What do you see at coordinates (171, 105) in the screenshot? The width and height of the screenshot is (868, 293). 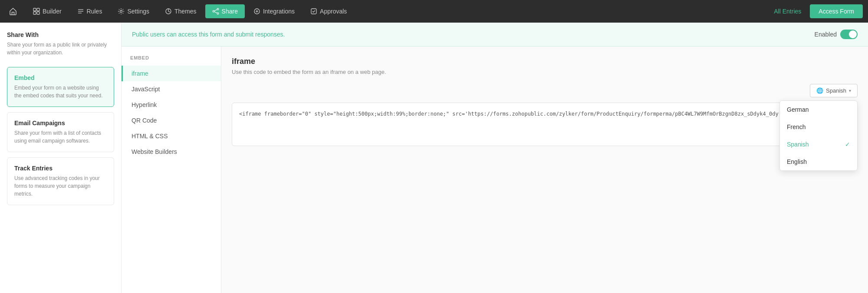 I see `embed-nav-hyperlink: Hyperlink` at bounding box center [171, 105].